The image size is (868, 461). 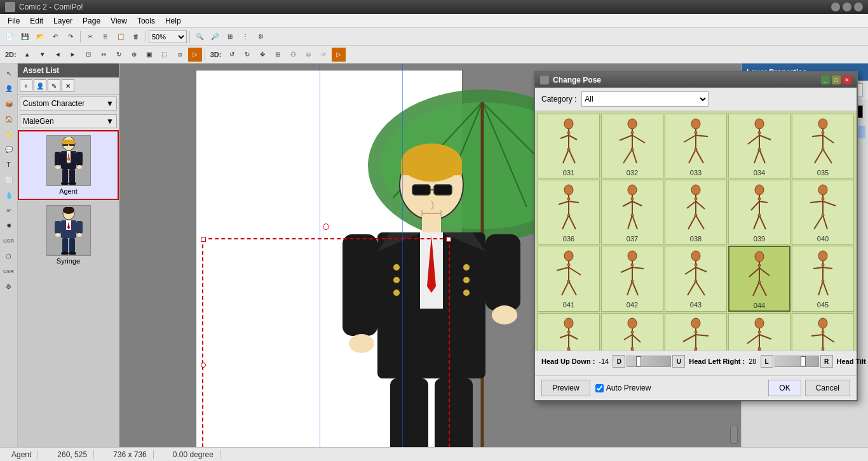 I want to click on pose-cell-049: 049, so click(x=759, y=331).